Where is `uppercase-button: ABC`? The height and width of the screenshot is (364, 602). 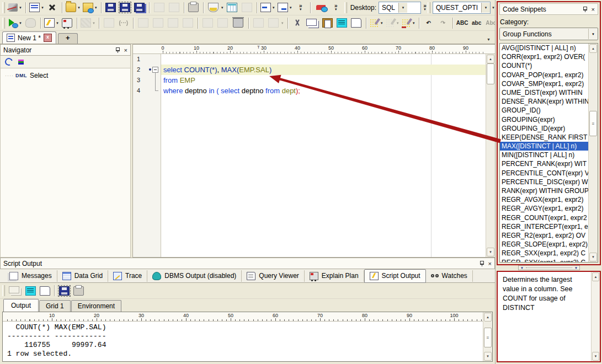 uppercase-button: ABC is located at coordinates (462, 23).